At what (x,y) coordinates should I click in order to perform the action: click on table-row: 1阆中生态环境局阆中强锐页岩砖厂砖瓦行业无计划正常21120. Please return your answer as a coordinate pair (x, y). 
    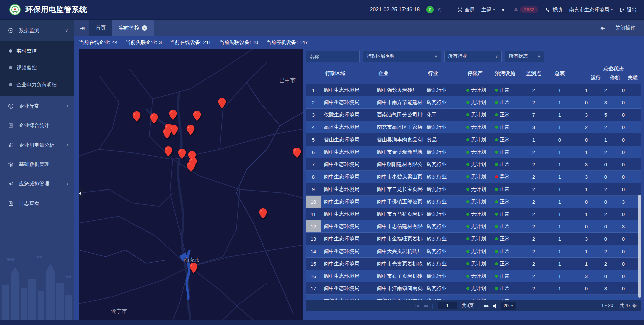
    Looking at the image, I should click on (474, 90).